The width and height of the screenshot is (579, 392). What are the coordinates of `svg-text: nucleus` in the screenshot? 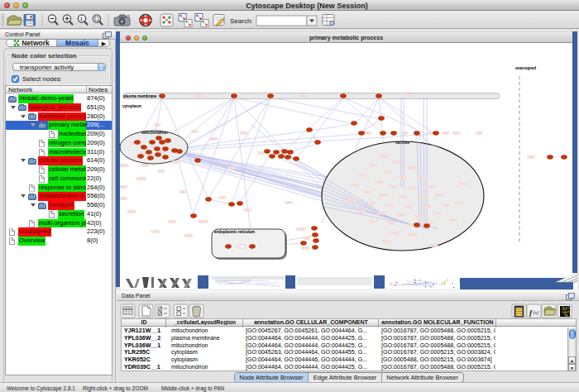 It's located at (403, 142).